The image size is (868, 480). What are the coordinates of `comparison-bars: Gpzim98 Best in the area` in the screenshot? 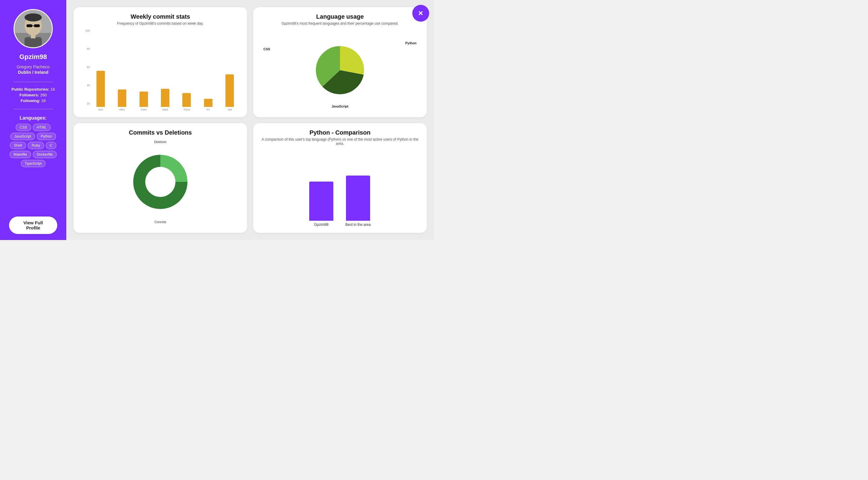 It's located at (340, 203).